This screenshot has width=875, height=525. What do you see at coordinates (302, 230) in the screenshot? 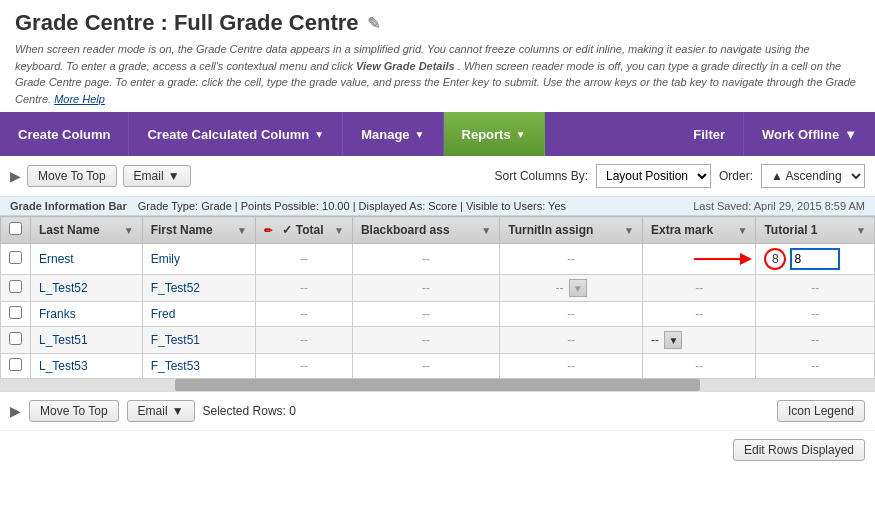
I see `total-header-label: ✓ Total` at bounding box center [302, 230].